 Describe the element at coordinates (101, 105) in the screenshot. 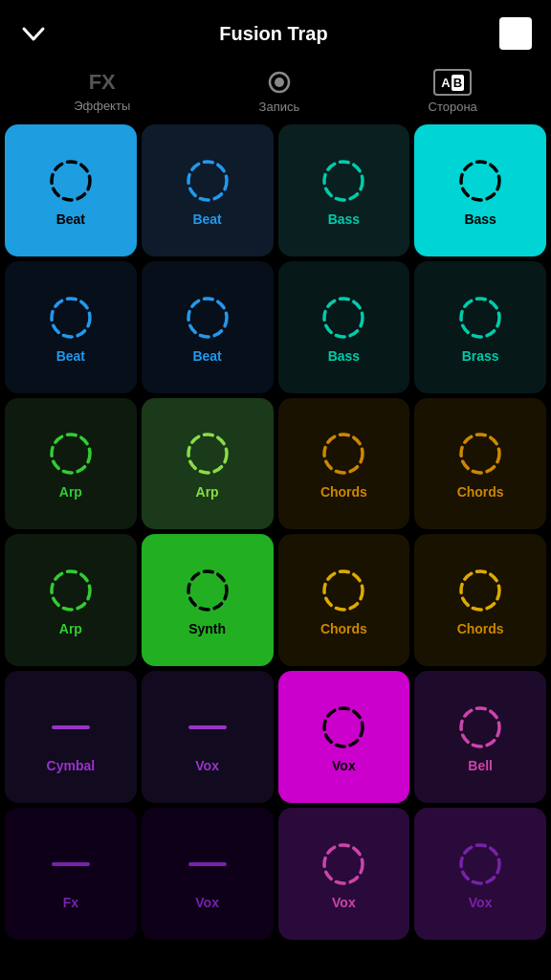

I see `fx-label: Эффекты` at that location.